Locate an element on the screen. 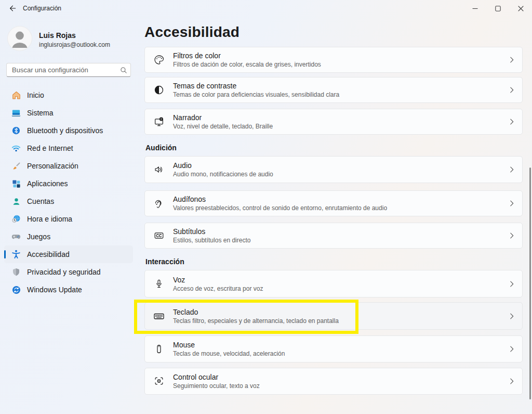  sidebar-item-label: Inicio is located at coordinates (35, 95).